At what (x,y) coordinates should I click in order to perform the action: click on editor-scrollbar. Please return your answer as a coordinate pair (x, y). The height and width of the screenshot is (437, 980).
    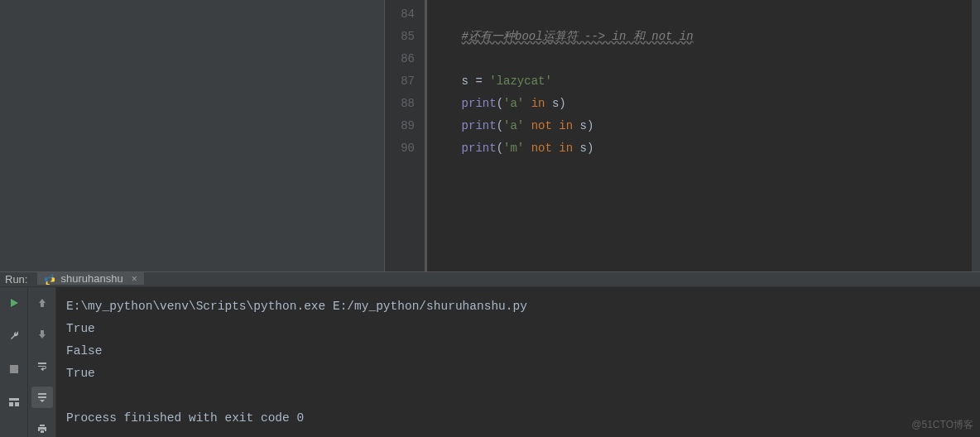
    Looking at the image, I should click on (976, 136).